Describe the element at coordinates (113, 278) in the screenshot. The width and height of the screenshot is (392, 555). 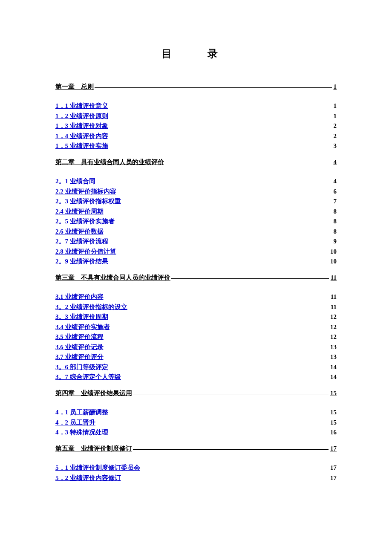
I see `toc-chapter-link: 第三章 不具有业绩合同人员的业绩评价` at that location.